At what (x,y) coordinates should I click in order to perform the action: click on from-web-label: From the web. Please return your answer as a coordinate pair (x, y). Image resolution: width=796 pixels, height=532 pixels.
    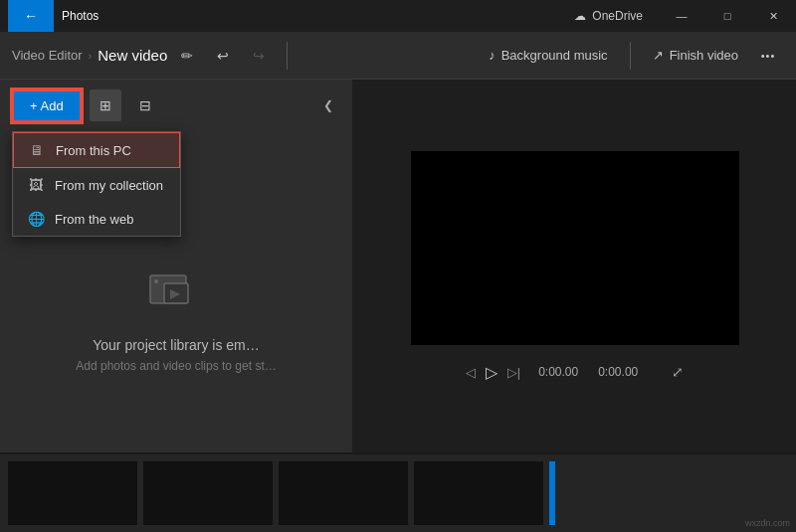
    Looking at the image, I should click on (94, 219).